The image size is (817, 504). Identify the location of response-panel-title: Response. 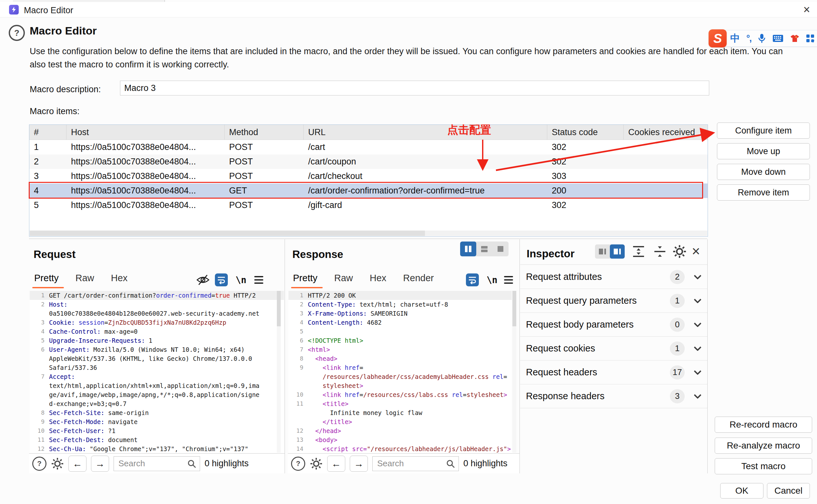
(318, 255).